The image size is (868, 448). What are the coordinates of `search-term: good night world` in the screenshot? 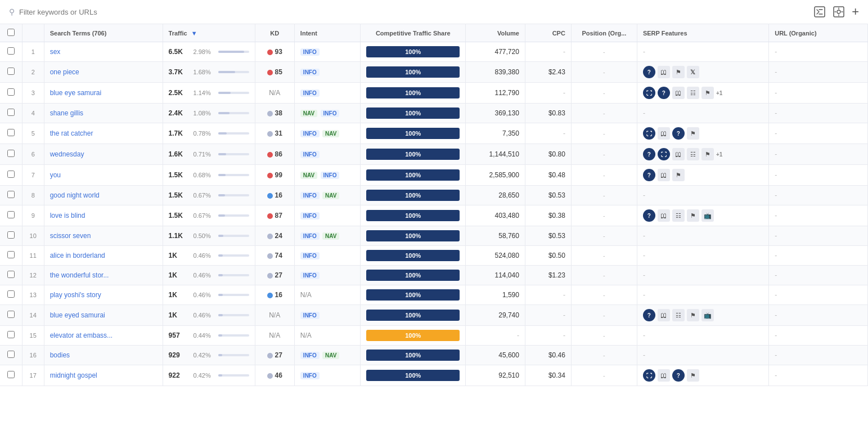 It's located at (104, 196).